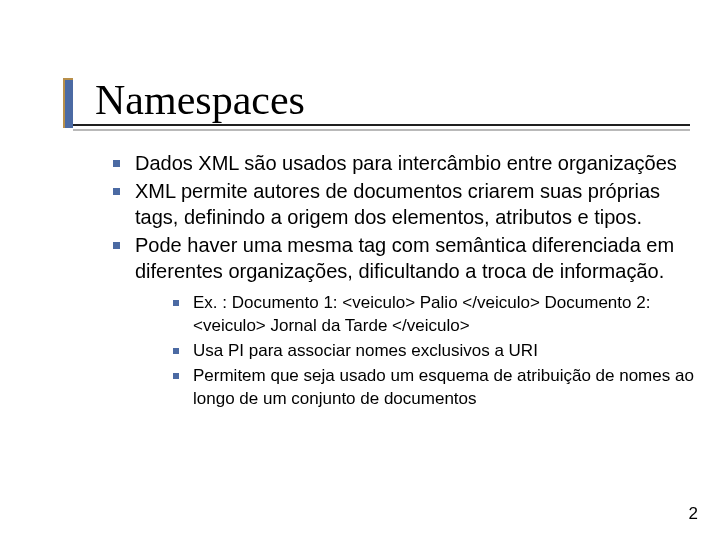 Image resolution: width=720 pixels, height=540 pixels. Describe the element at coordinates (432, 315) in the screenshot. I see `list-item: Ex. : Documento 1: <veiculo> Palio </vei…` at that location.